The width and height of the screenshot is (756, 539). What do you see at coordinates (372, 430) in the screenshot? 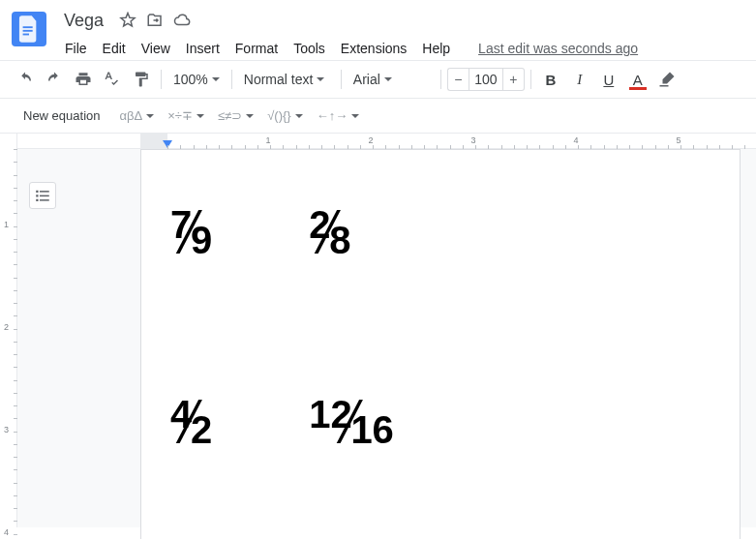
I see `fraction-denominator: 16` at bounding box center [372, 430].